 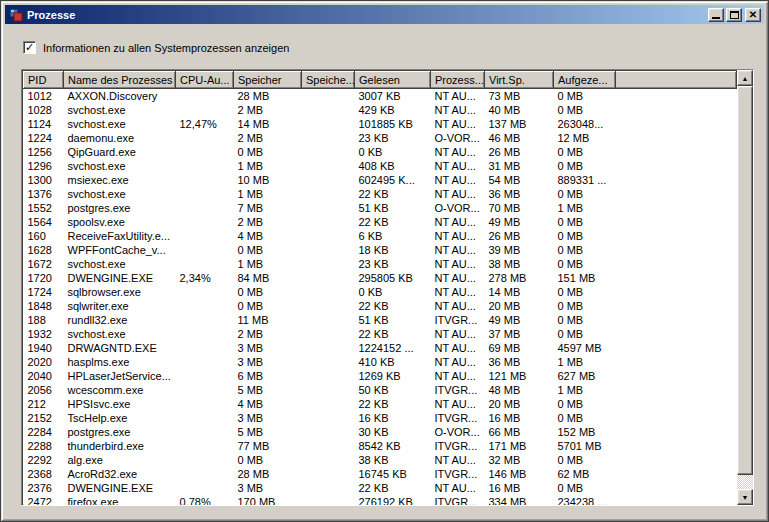 I want to click on table-row: 1720DWENGINE.EXE2,34%84 MB295805 KBNT AU…, so click(x=380, y=278).